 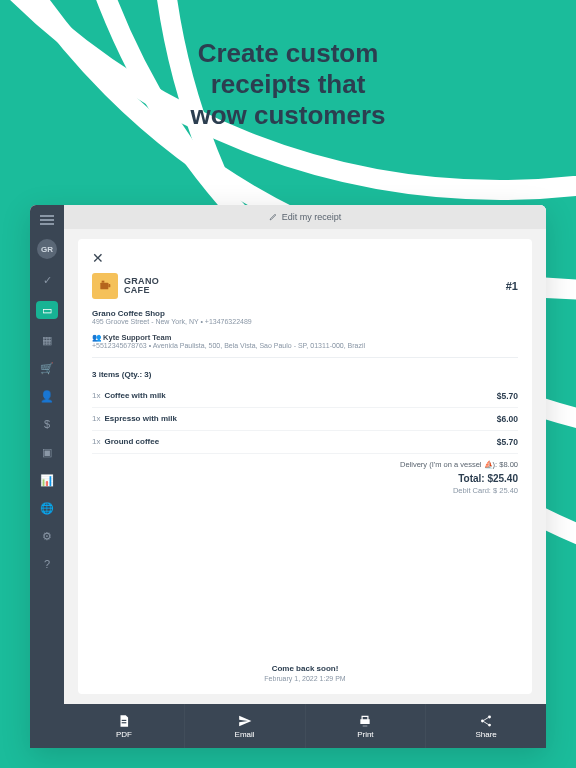 What do you see at coordinates (305, 358) in the screenshot?
I see `divider` at bounding box center [305, 358].